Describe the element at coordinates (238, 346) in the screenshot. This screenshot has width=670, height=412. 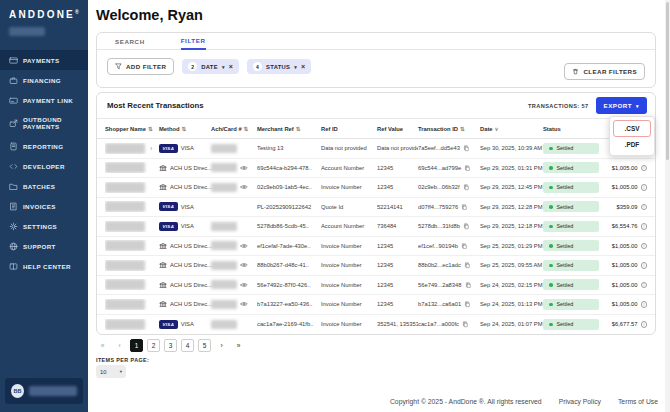
I see `page-last-button: »` at that location.